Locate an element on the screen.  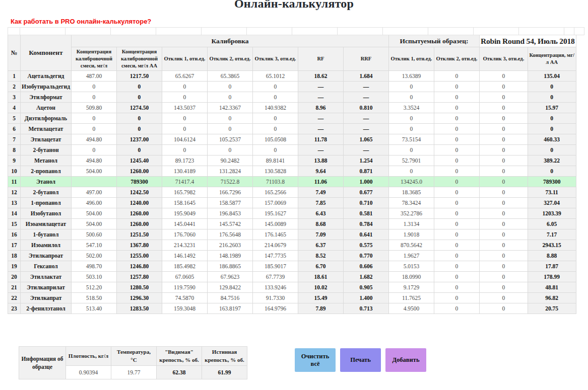
cell-r1: 145.0441 is located at coordinates (184, 224).